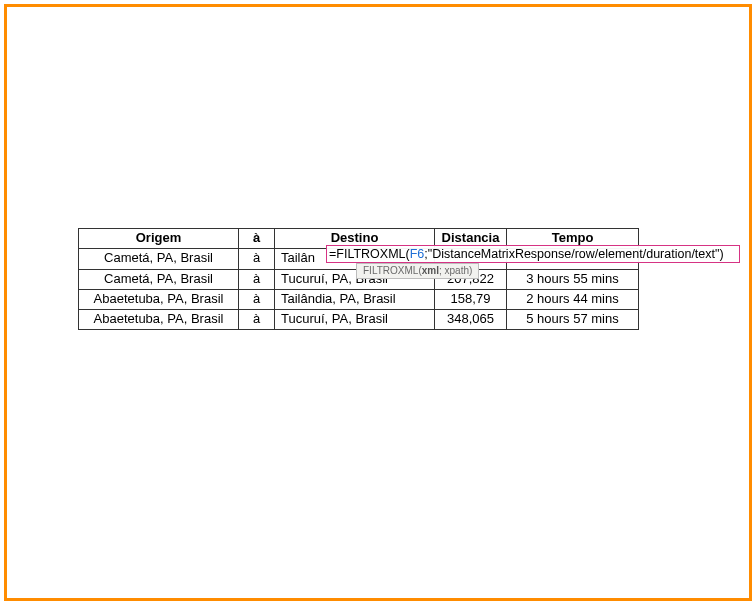 The height and width of the screenshot is (605, 756). I want to click on distance-table: Origem à Destino Distancia Tempo Cametá,…, so click(358, 279).